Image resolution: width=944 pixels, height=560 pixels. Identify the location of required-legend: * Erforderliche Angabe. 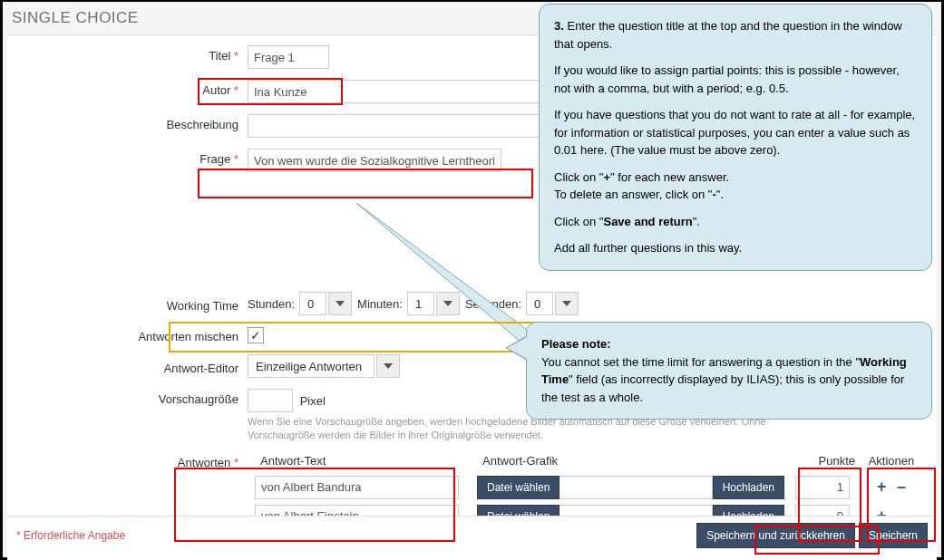
(71, 536).